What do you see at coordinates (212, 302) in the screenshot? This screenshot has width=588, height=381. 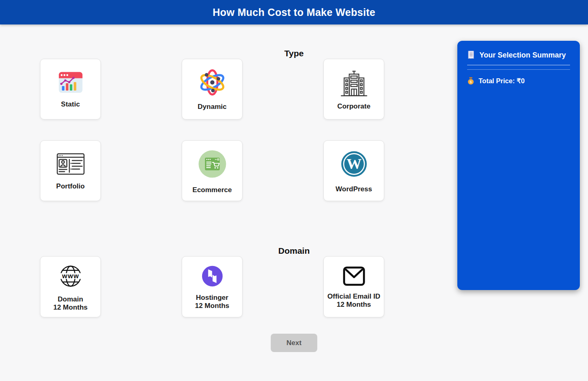 I see `card-label: Hostinger 12 Months` at bounding box center [212, 302].